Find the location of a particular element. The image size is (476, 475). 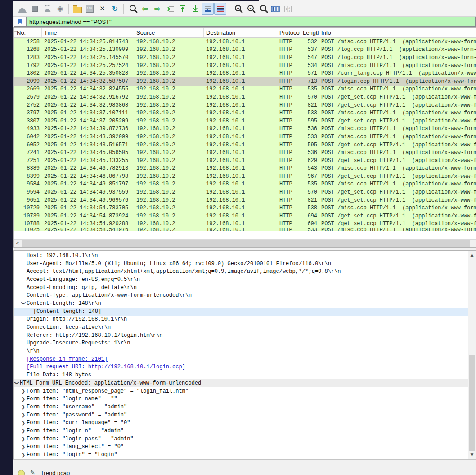

detail-link-line: [Full request URI: http://192.168.10.1/l… is located at coordinates (241, 367).